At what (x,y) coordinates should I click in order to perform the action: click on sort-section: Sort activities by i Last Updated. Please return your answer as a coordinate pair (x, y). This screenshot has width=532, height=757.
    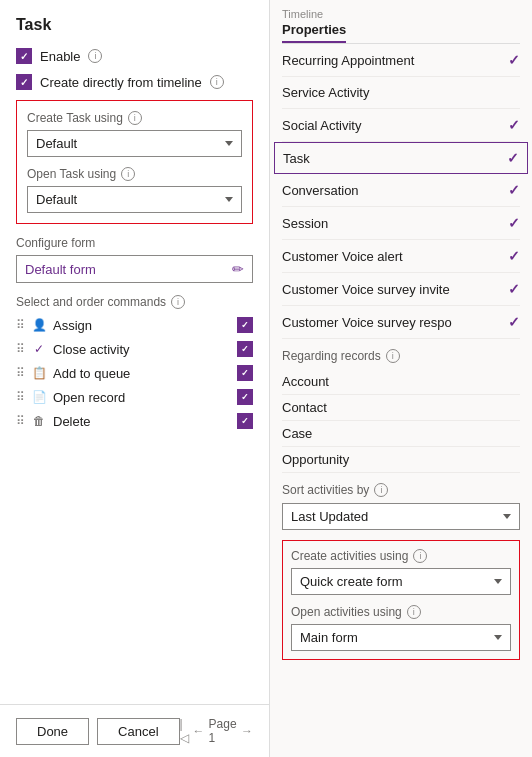
    Looking at the image, I should click on (401, 502).